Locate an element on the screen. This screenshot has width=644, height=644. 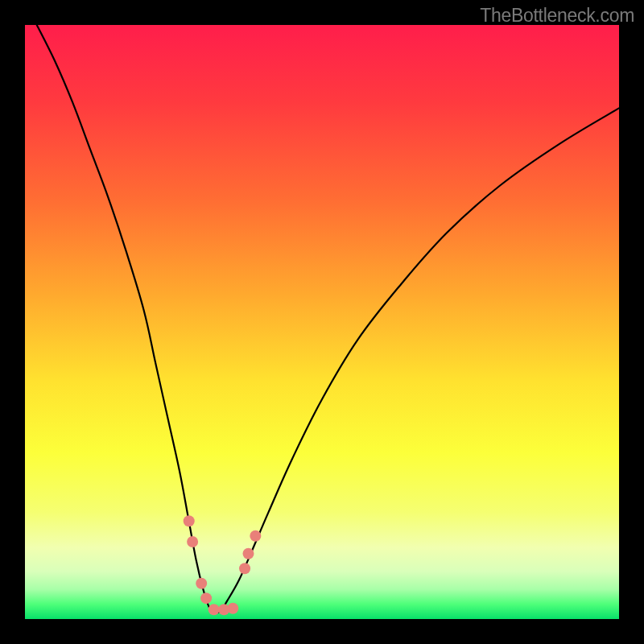
marker-dots is located at coordinates (222, 565).